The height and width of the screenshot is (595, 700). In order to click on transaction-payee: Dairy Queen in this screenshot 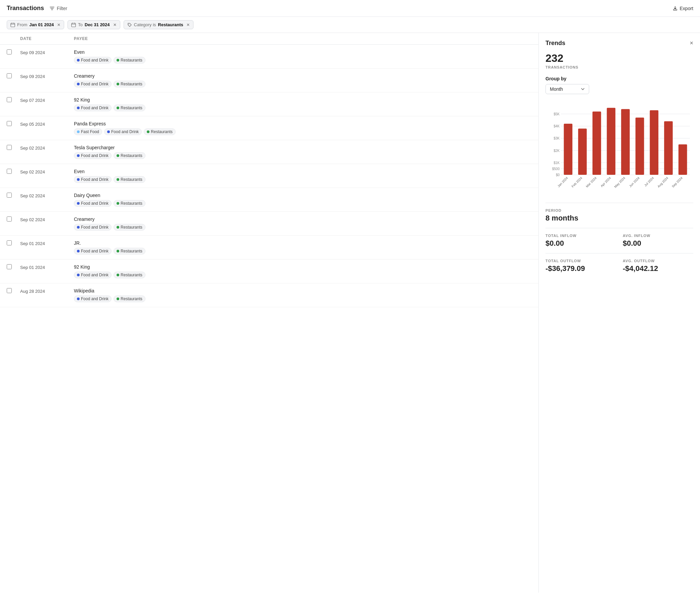, I will do `click(303, 195)`.